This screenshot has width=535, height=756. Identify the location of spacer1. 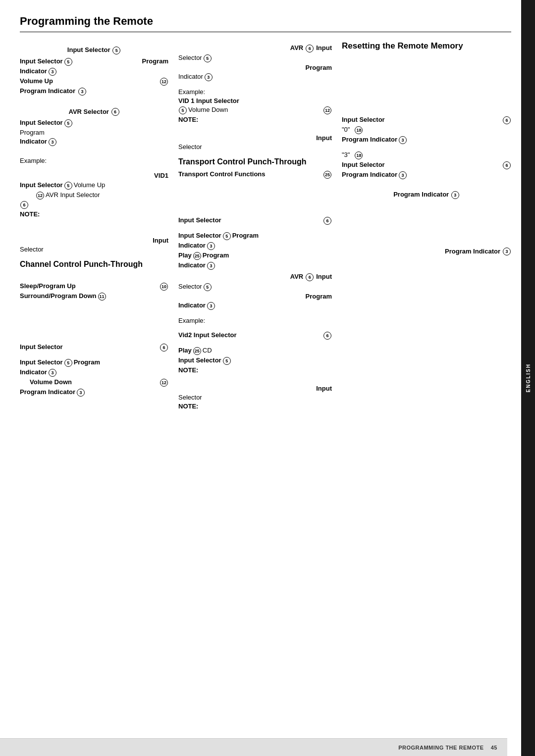
(94, 101).